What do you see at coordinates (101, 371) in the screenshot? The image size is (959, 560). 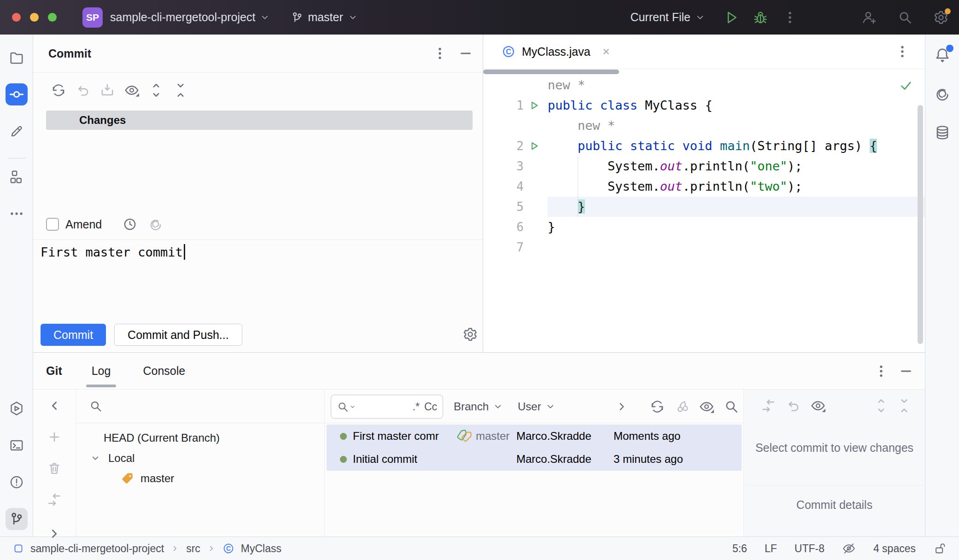 I see `tab-log: Log` at bounding box center [101, 371].